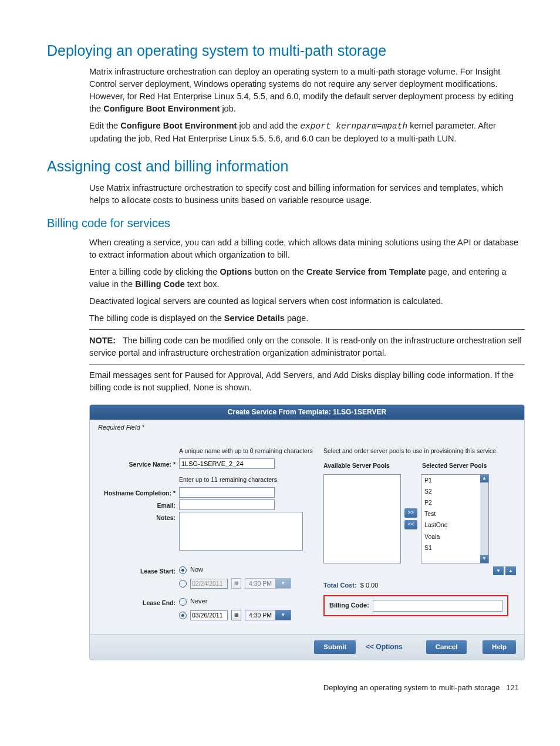 The image size is (560, 746). Describe the element at coordinates (366, 272) in the screenshot. I see `cst-bold: Create Service from Template` at that location.